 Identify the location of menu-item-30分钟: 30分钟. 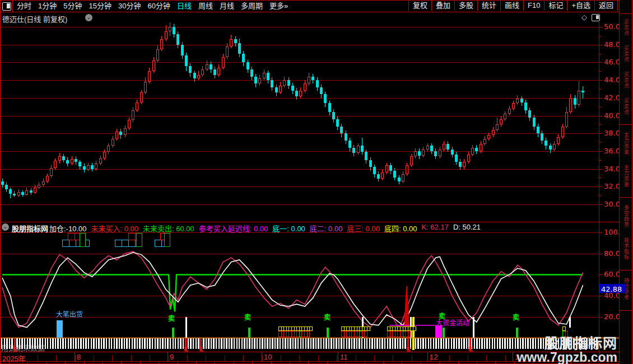
(129, 6).